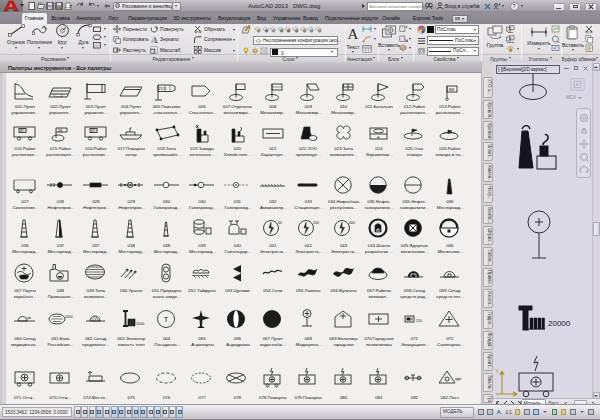 Image resolution: width=600 pixels, height=420 pixels. What do you see at coordinates (497, 371) in the screenshot?
I see `svg-text: Y` at bounding box center [497, 371].